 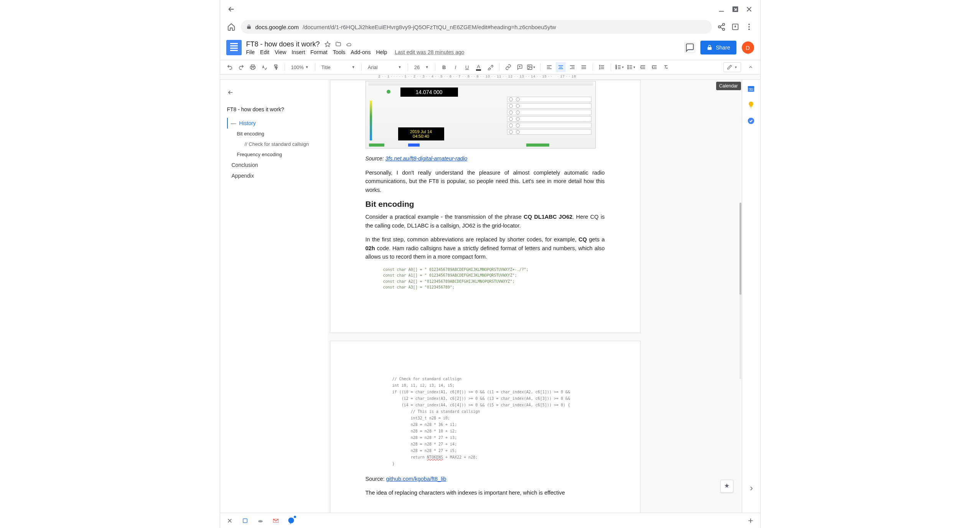 I want to click on outline-back-icon, so click(x=274, y=93).